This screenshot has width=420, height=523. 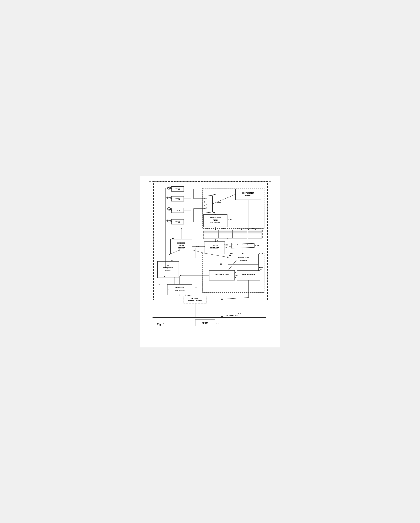 I want to click on svg-text: ~ 1, so click(x=239, y=313).